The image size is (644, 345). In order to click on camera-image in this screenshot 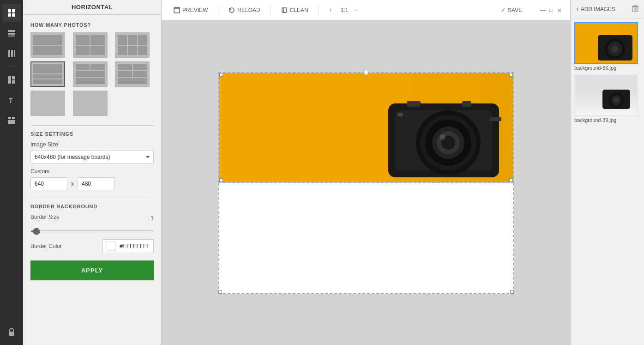, I will do `click(441, 129)`.